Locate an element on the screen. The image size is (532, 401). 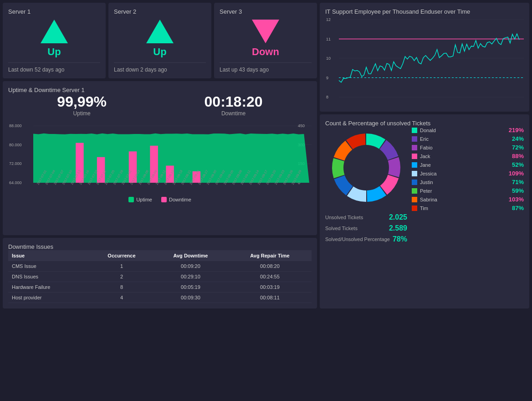
tickets-legend: Donald219%Eric24%Fabio72%Jack88%Jane52%J… is located at coordinates (468, 185).